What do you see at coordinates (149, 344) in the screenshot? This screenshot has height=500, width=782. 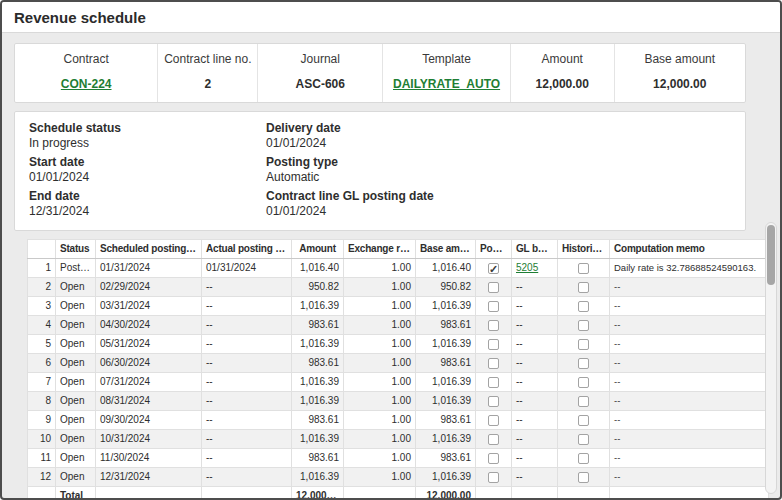 I see `scheduled-posting-date-cell: 05/31/2024` at bounding box center [149, 344].